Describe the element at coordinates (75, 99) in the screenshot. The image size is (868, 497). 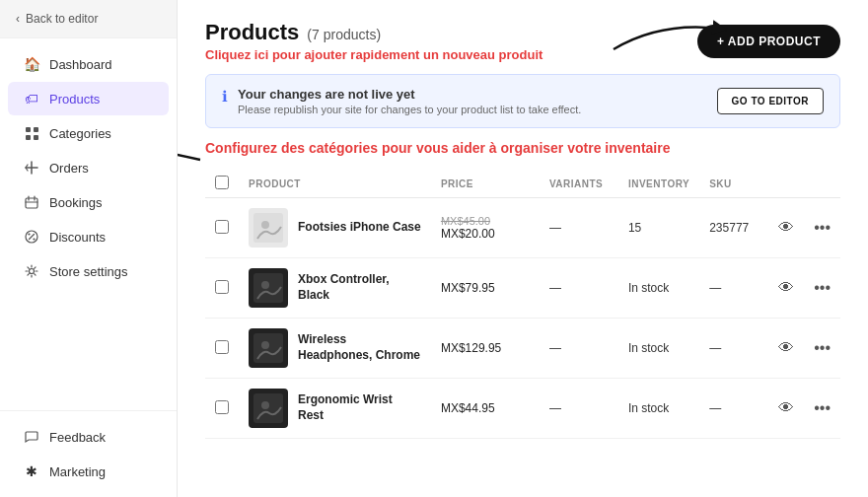
I see `sidebar-item-label: Products` at that location.